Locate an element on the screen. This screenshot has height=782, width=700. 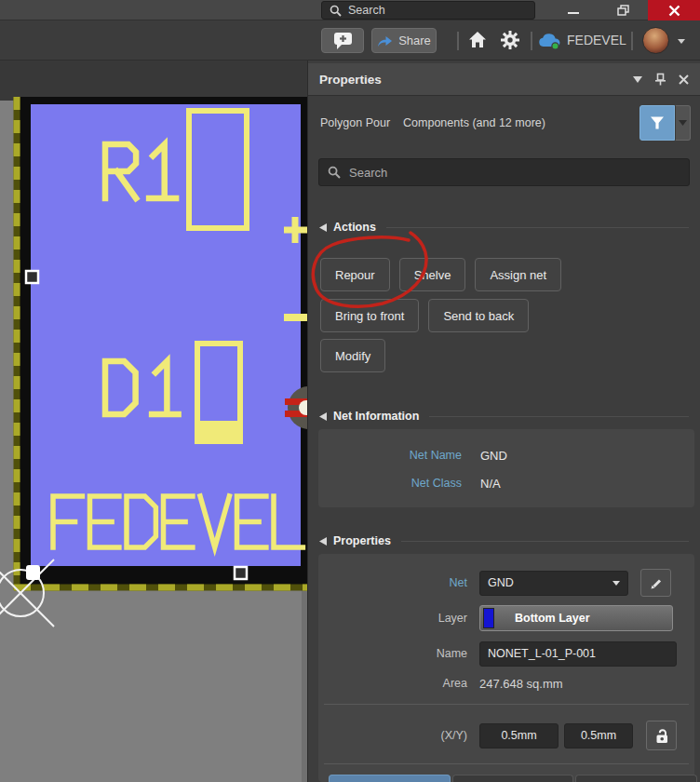
name-label: Name is located at coordinates (393, 654).